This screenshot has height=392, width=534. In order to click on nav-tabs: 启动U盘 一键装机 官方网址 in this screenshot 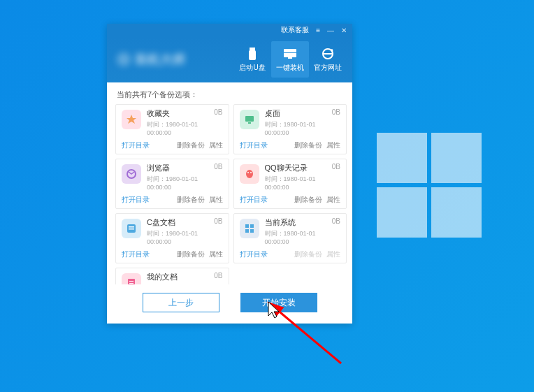, I will do `click(290, 59)`.